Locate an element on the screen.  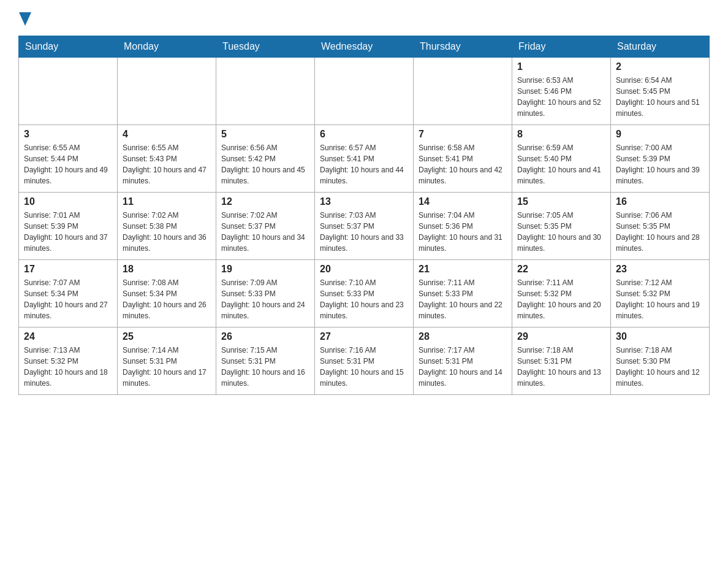
week-row-2: 3Sunrise: 6:55 AMSunset: 5:44 PMDaylight… is located at coordinates (364, 159).